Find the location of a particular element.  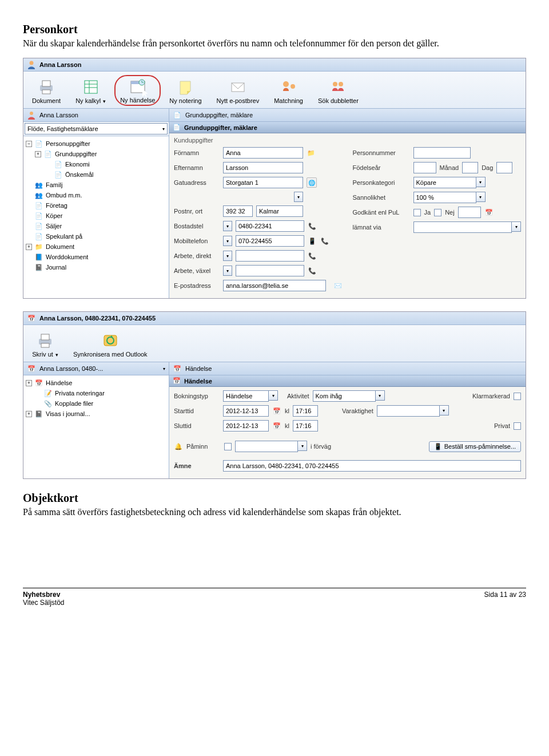

pul-nej-checkbox is located at coordinates (438, 213).